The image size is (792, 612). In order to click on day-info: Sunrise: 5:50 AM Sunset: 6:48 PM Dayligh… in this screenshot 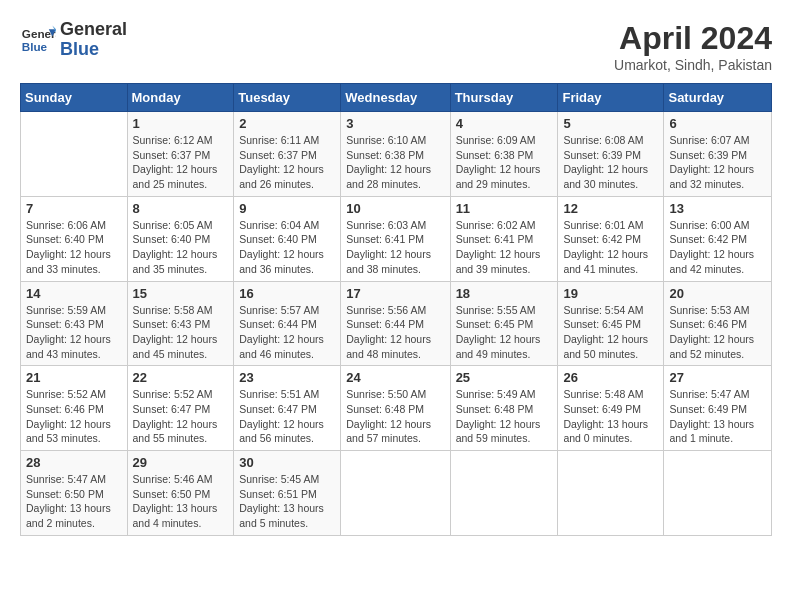, I will do `click(395, 416)`.